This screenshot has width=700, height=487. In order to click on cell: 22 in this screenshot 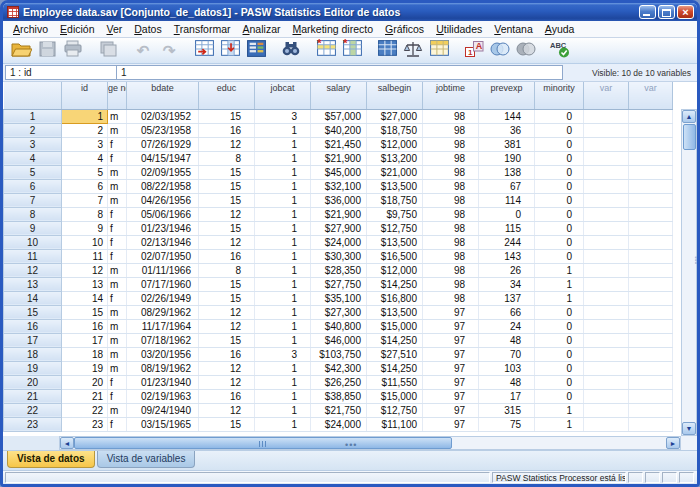, I will do `click(85, 410)`.